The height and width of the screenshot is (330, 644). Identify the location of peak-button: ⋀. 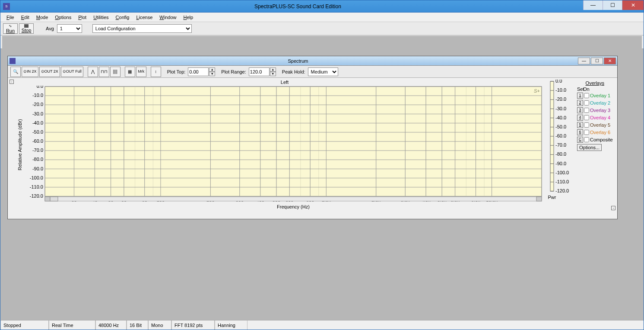
(93, 72).